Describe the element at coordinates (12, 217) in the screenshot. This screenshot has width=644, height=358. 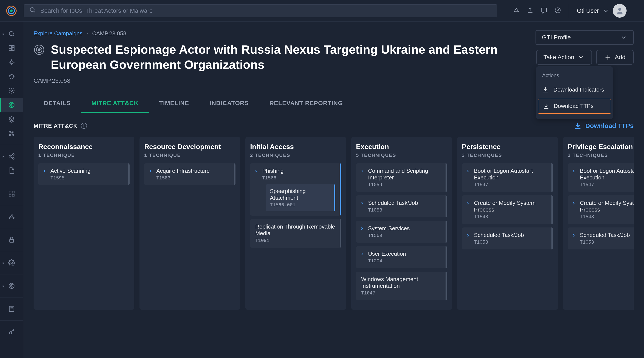
I see `sidebar-item-molecule` at that location.